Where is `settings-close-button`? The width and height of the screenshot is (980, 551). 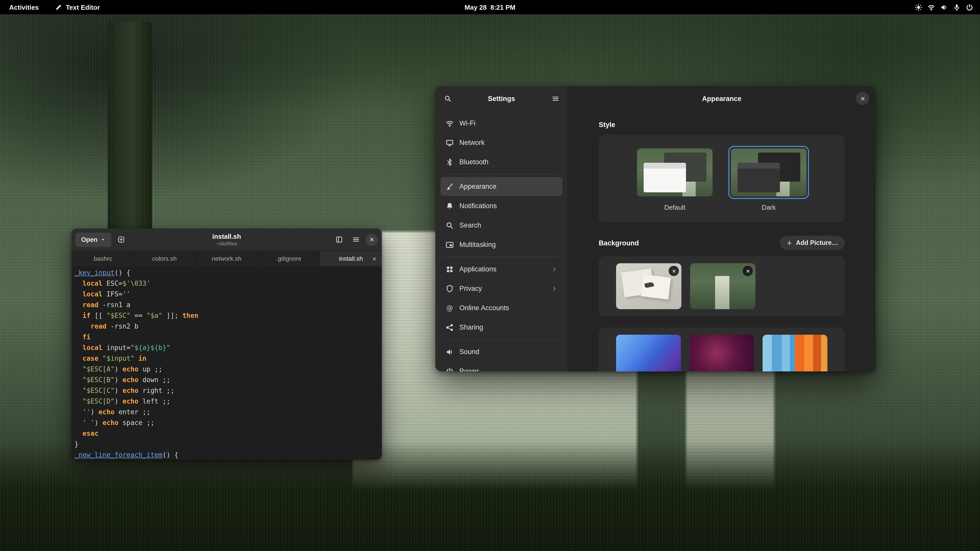 settings-close-button is located at coordinates (863, 98).